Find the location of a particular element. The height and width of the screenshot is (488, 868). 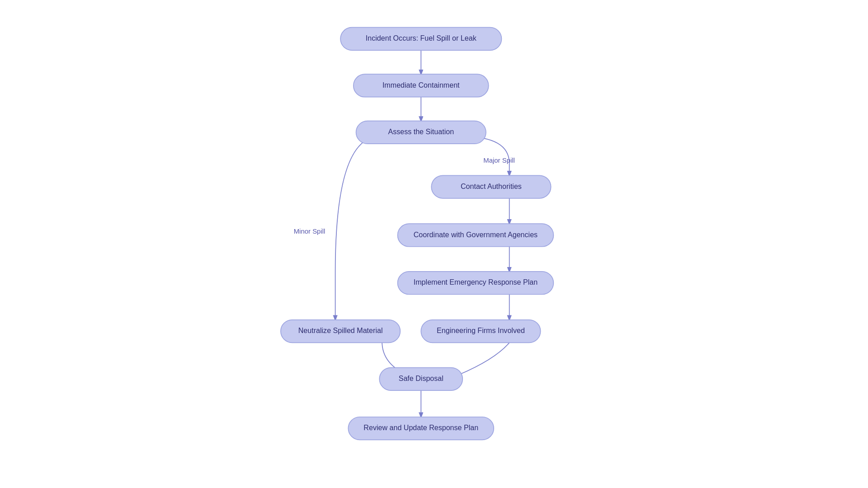

arrow-assess-neutralize is located at coordinates (358, 228).